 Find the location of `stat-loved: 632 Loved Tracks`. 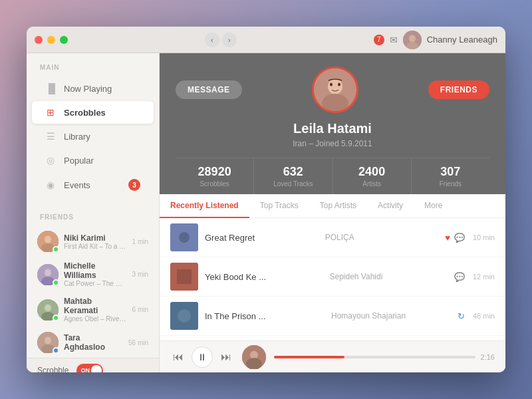

stat-loved: 632 Loved Tracks is located at coordinates (293, 176).